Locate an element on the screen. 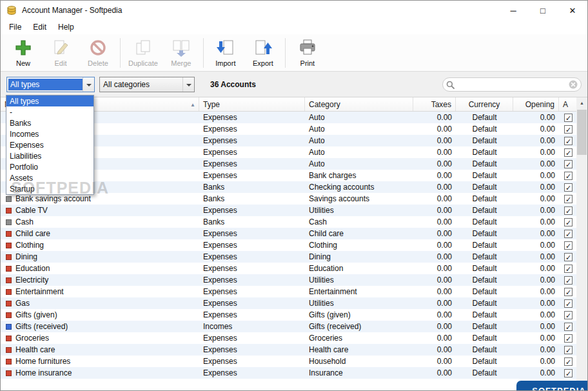 The height and width of the screenshot is (391, 588). import-button: Import is located at coordinates (226, 53).